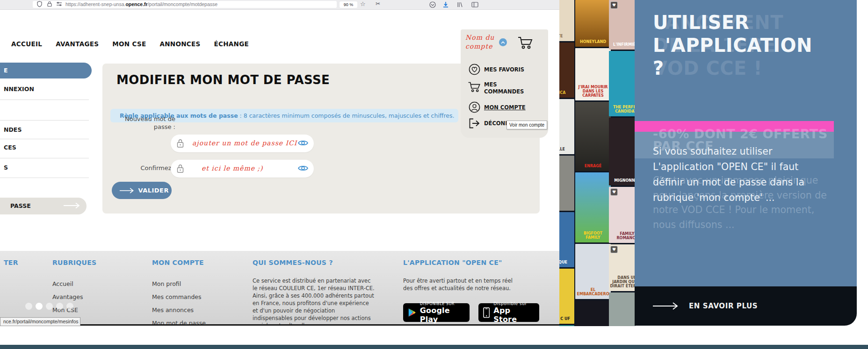 The height and width of the screenshot is (349, 868). Describe the element at coordinates (567, 21) in the screenshot. I see `movie-poster: nette` at that location.